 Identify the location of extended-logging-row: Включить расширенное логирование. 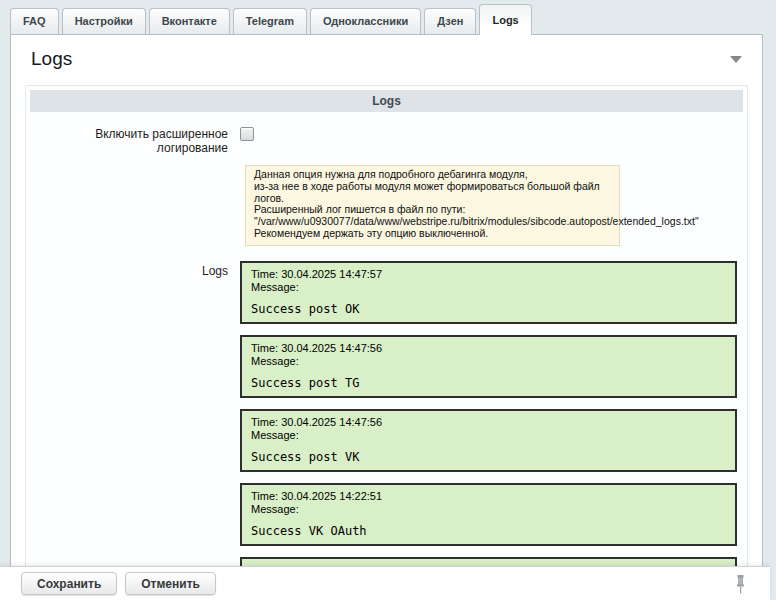
(386, 140).